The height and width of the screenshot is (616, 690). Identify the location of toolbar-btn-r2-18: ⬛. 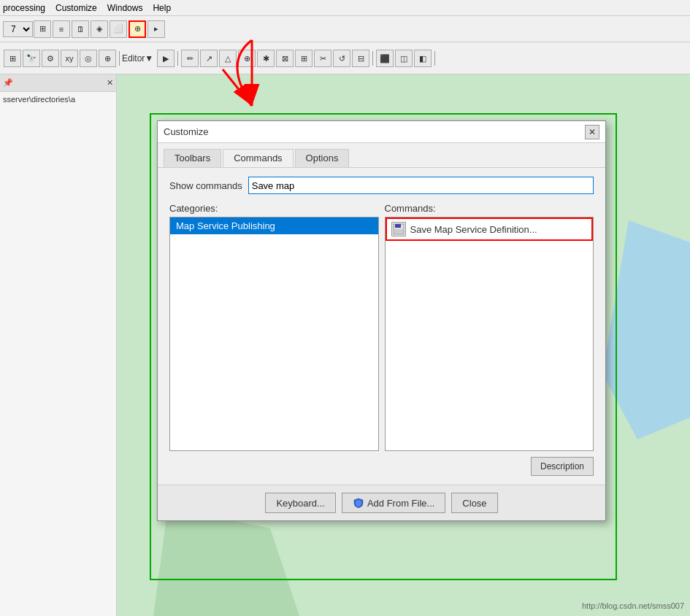
(385, 58).